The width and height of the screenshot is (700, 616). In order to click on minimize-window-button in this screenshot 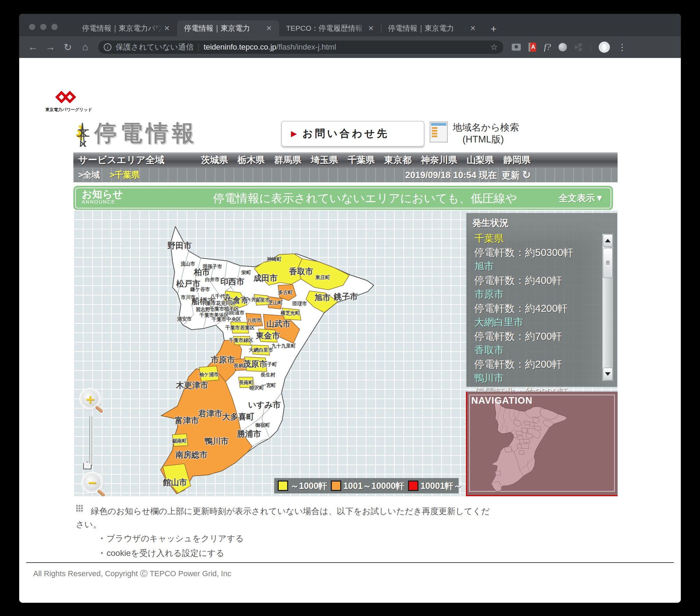, I will do `click(43, 27)`.